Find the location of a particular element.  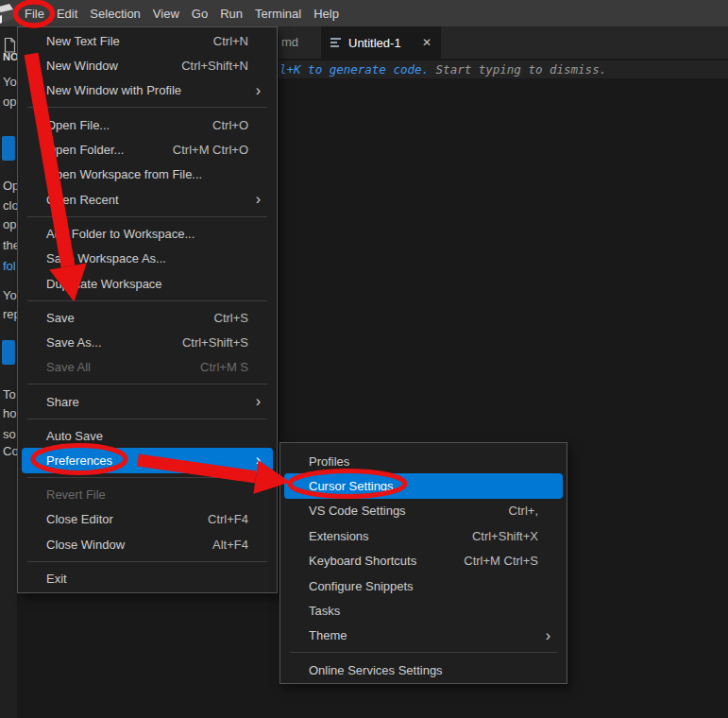

tab-label: Untitled-1 is located at coordinates (381, 43).